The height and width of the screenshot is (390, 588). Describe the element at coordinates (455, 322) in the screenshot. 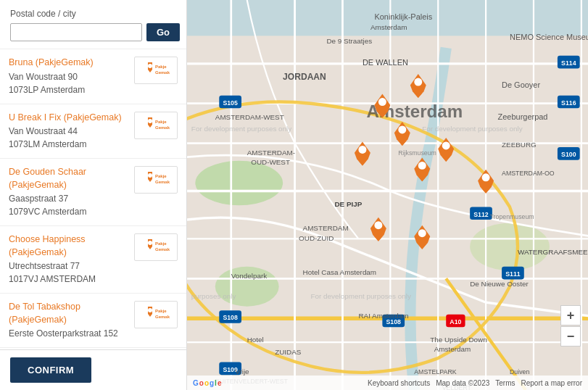

I see `svg-text: A10` at that location.